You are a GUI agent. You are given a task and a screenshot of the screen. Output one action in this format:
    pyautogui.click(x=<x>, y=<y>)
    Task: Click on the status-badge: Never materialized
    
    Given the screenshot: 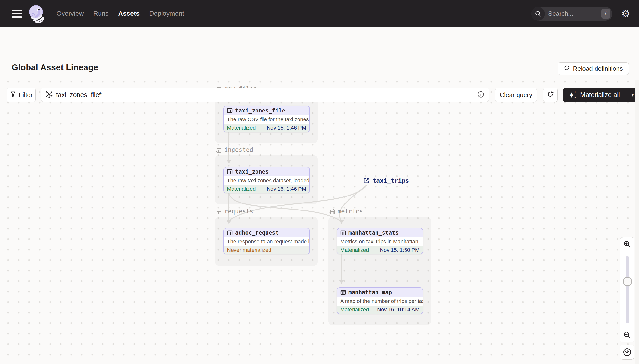 What is the action you would take?
    pyautogui.click(x=249, y=250)
    